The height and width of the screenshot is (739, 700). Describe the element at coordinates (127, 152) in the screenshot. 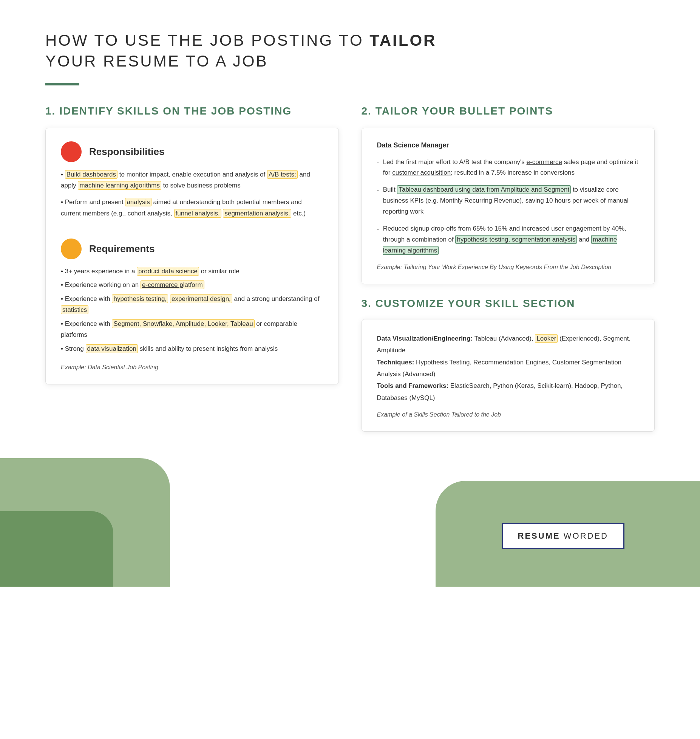

I see `responsibilities-title: Responsibilities` at that location.